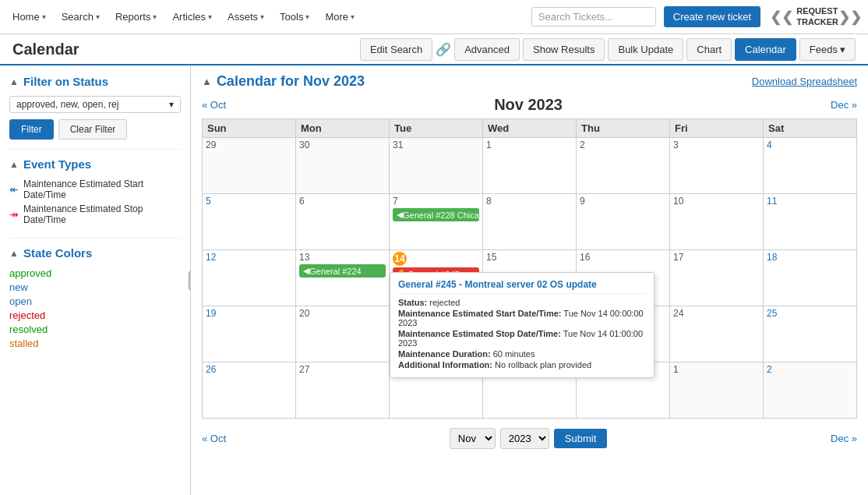 This screenshot has width=868, height=495. Describe the element at coordinates (844, 438) in the screenshot. I see `bottom-next-month-link: Dec »` at that location.